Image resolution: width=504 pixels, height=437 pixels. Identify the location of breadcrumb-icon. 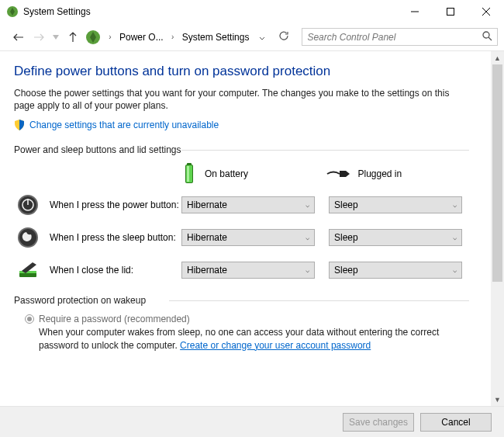
(93, 37).